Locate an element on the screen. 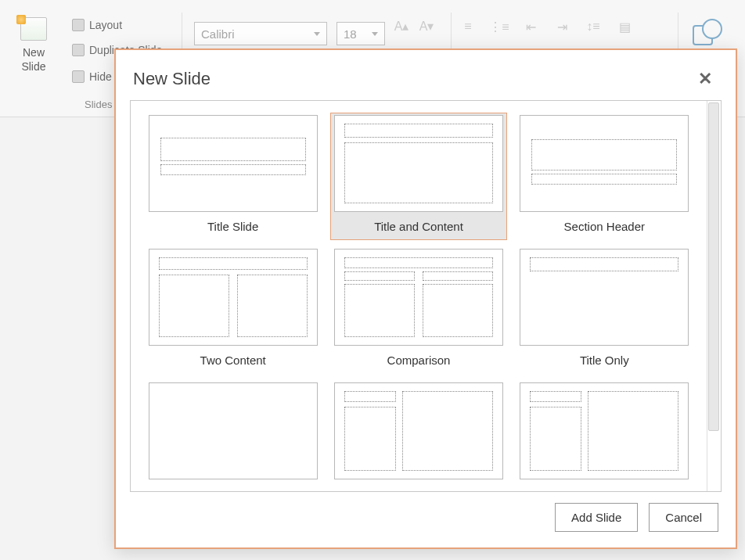 Image resolution: width=745 pixels, height=560 pixels. dialog-header: New Slide ✕ is located at coordinates (426, 75).